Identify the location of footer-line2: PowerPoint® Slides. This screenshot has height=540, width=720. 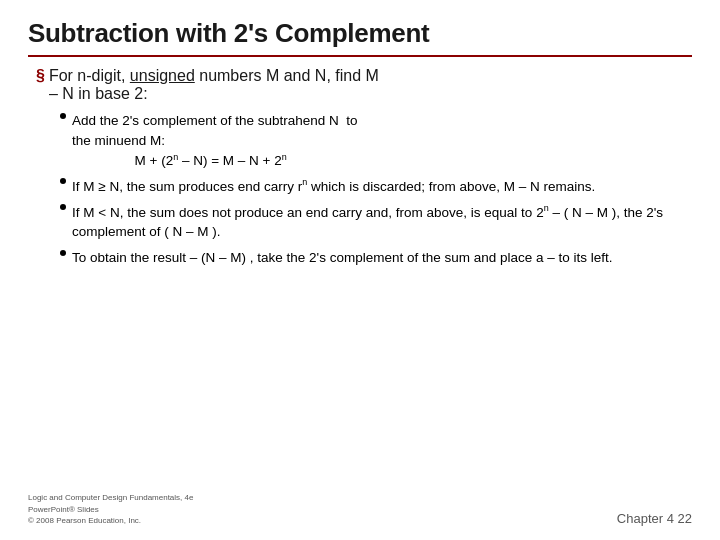
(110, 510).